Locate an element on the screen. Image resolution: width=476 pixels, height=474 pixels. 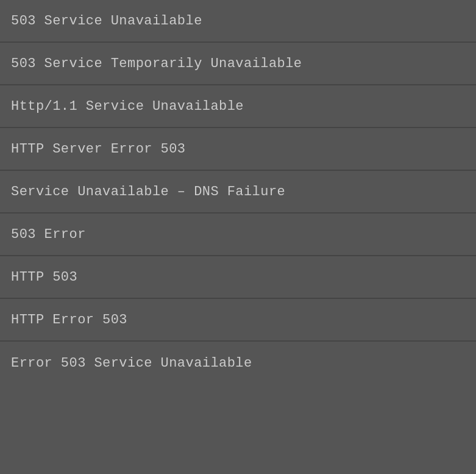
list-item: Service Unavailable – DNS Failure is located at coordinates (238, 192).